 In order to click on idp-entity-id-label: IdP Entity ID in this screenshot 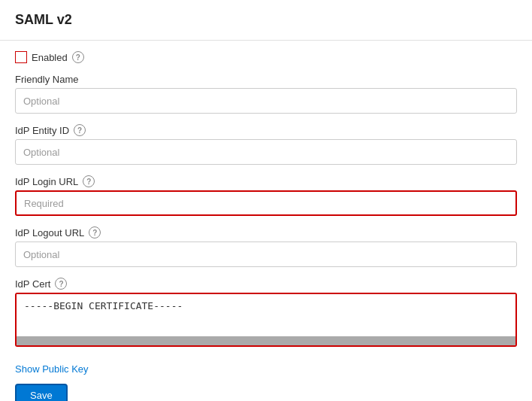, I will do `click(42, 131)`.